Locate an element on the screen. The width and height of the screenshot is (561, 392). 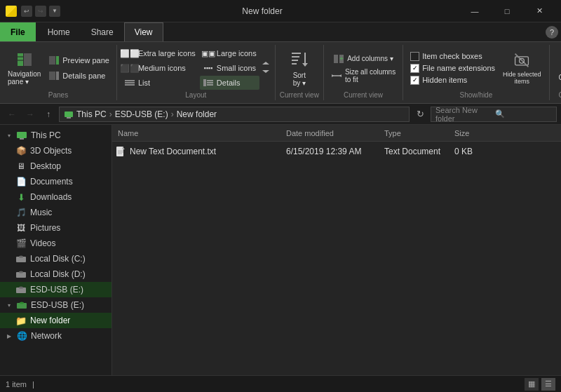
file-type-cell: Text Document is located at coordinates (417, 151).